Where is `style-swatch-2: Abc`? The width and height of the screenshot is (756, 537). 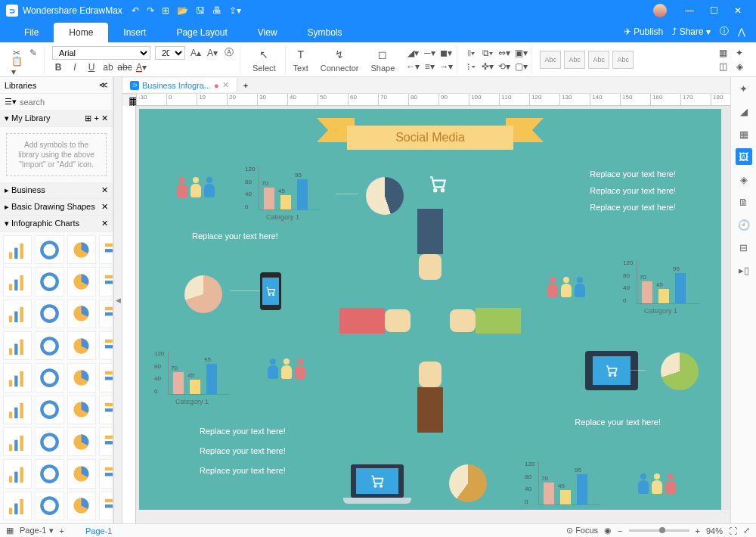
style-swatch-2: Abc is located at coordinates (575, 60).